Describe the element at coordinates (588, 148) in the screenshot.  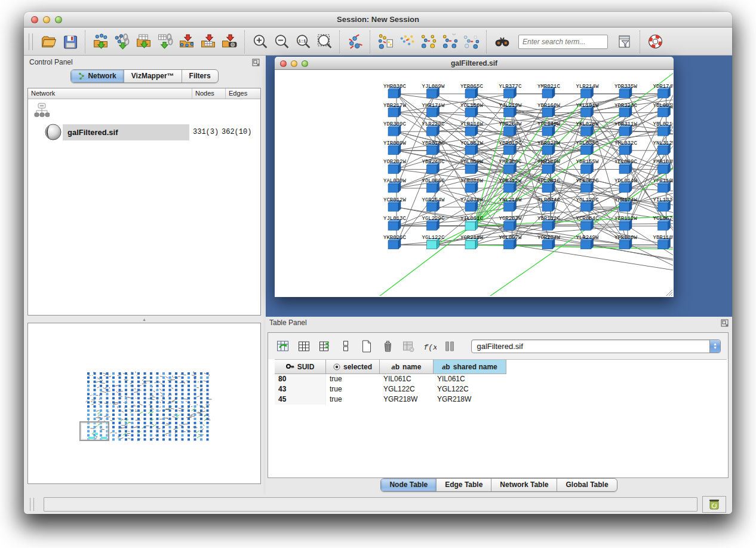
I see `graph-node: YGL035C` at that location.